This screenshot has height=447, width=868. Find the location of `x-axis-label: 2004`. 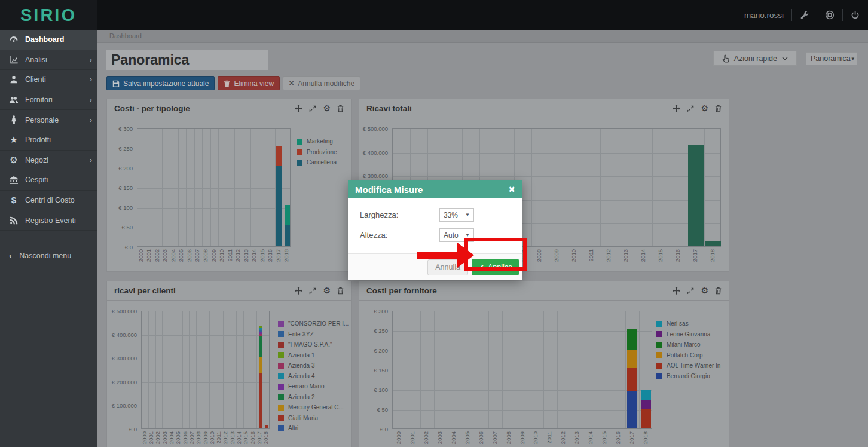

x-axis-label: 2004 is located at coordinates (454, 437).